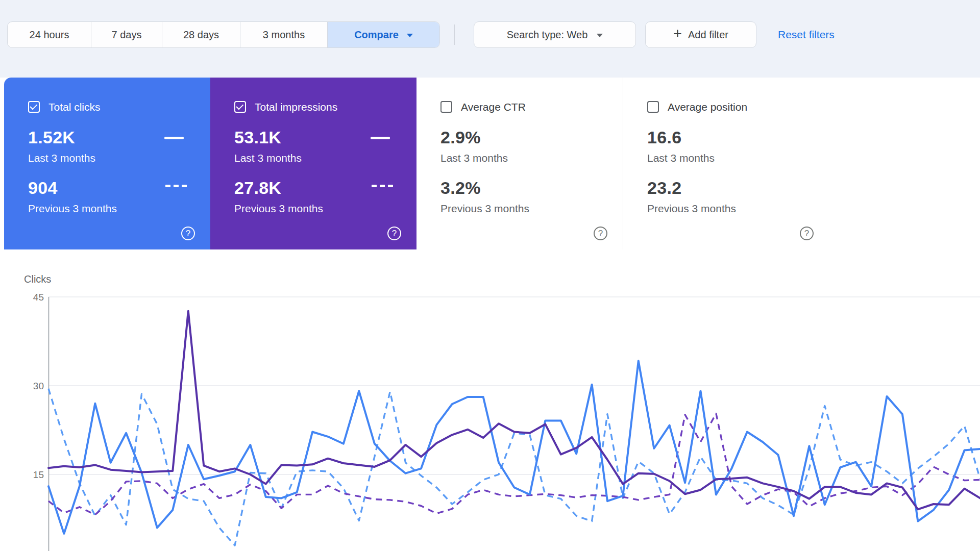  What do you see at coordinates (201, 35) in the screenshot?
I see `tab-28-days: 28 days` at bounding box center [201, 35].